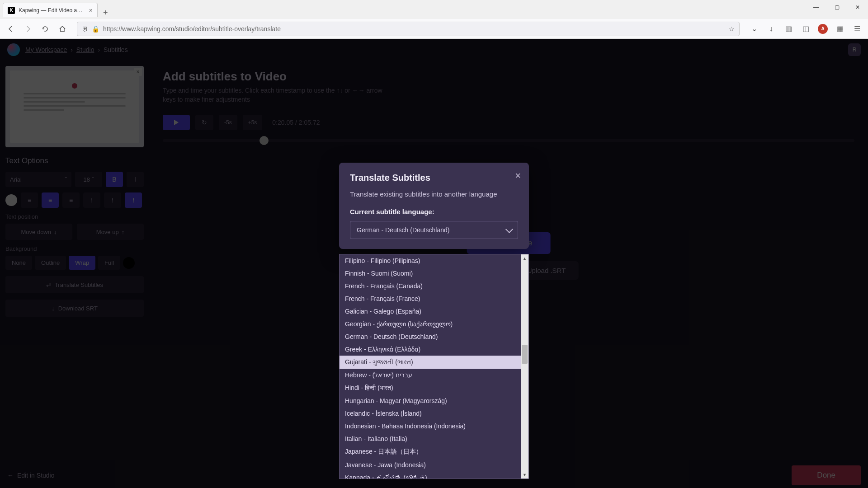 The height and width of the screenshot is (488, 868). I want to click on language-option: Japanese - 日本語（日本）, so click(430, 452).